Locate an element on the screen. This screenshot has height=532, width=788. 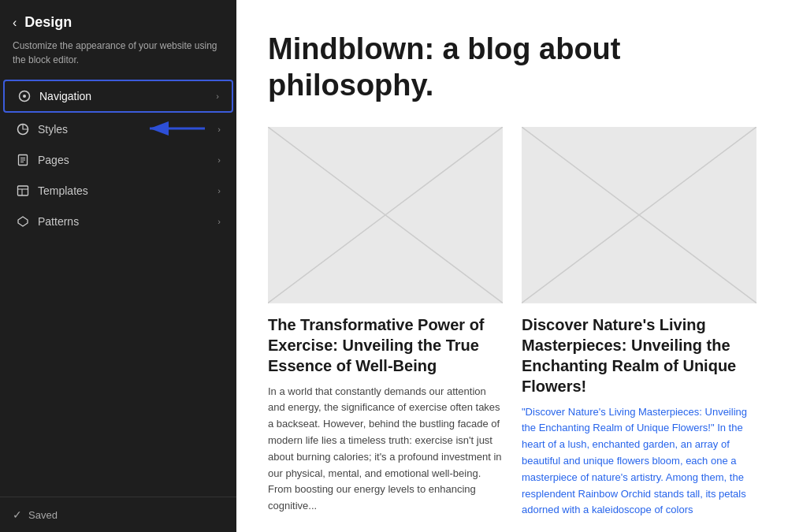
chevron-right-icon-templates: › is located at coordinates (219, 191).